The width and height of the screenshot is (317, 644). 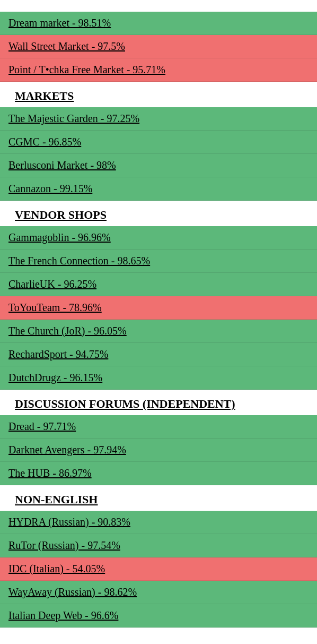 What do you see at coordinates (158, 355) in the screenshot?
I see `vendor-shops-item-5: RechardSport - 94.75%` at bounding box center [158, 355].